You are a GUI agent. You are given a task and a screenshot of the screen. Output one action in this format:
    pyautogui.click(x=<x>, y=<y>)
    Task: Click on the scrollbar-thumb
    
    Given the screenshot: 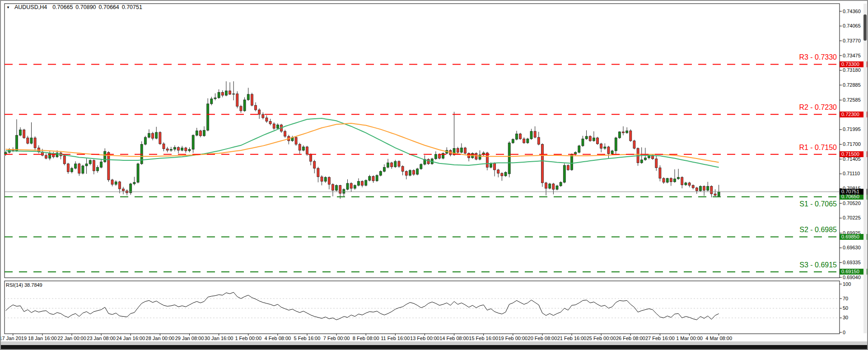 What is the action you would take?
    pyautogui.click(x=865, y=28)
    